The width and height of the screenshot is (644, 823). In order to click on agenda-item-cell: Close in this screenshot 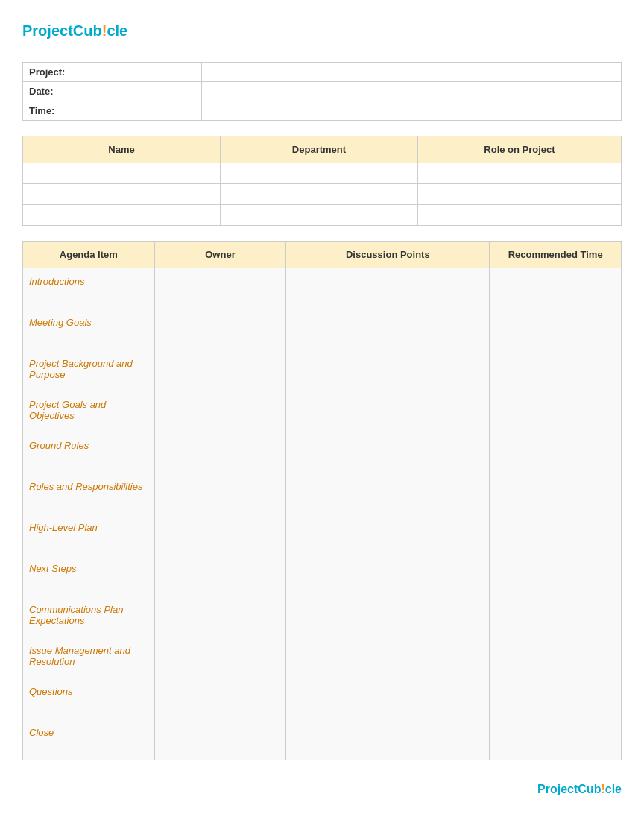, I will do `click(89, 740)`.